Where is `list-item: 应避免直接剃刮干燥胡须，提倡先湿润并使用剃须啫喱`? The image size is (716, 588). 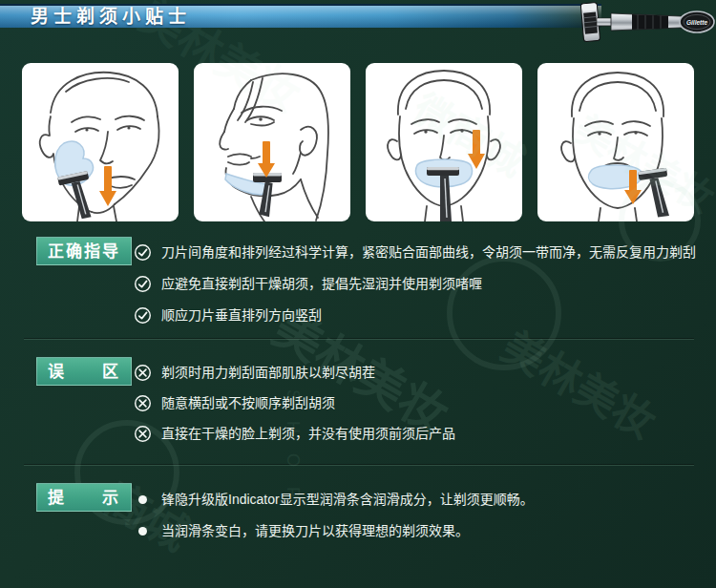
list-item: 应避免直接剃刮干燥胡须，提倡先湿润并使用剃须啫喱 is located at coordinates (419, 284).